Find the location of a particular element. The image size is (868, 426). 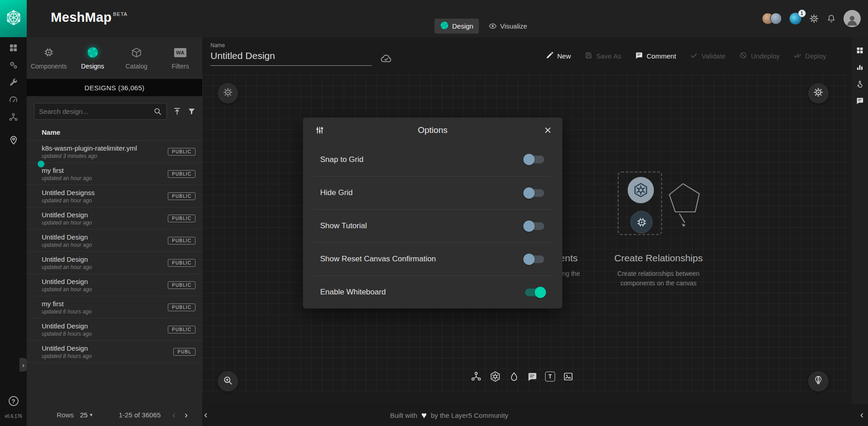

zoom-in-button is located at coordinates (228, 381).